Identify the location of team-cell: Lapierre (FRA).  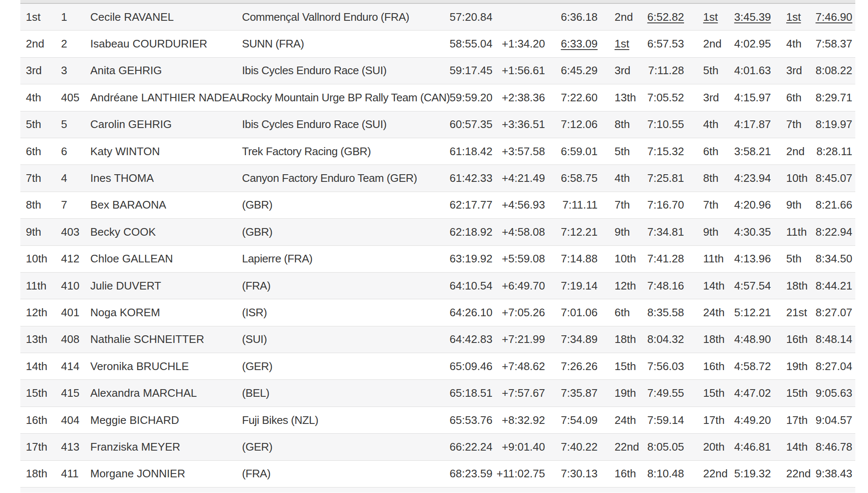
(333, 259).